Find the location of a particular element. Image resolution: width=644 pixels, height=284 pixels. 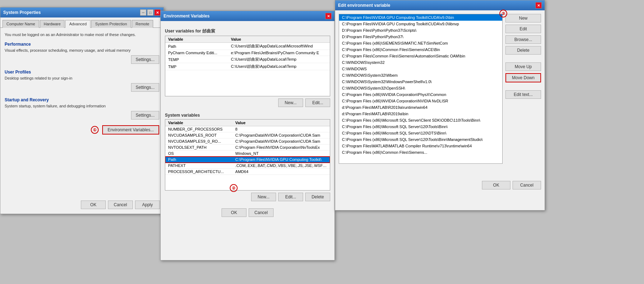

system-delete-button: Delete is located at coordinates (318, 197).